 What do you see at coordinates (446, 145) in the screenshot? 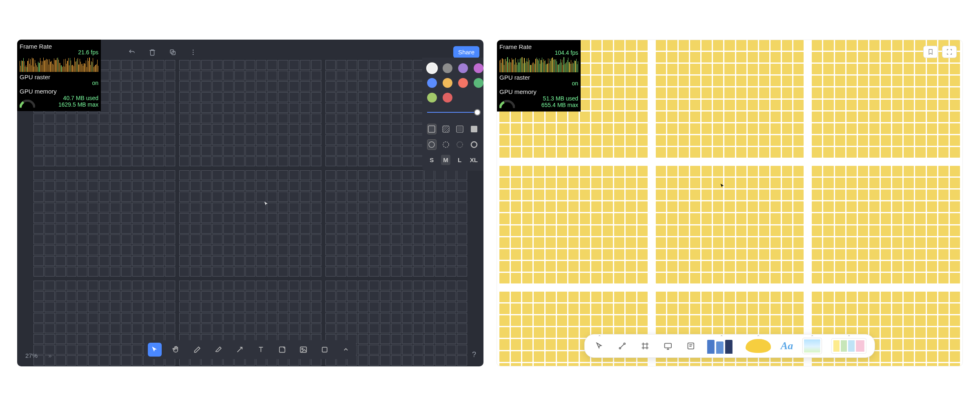
I see `stroke-dashed-icon` at bounding box center [446, 145].